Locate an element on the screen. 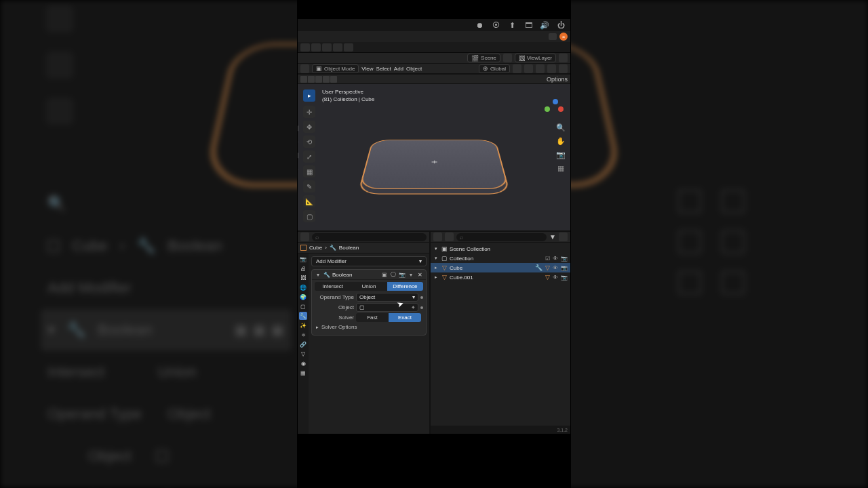 This screenshot has width=868, height=488. tab-particles-icon: ✨ is located at coordinates (303, 325).